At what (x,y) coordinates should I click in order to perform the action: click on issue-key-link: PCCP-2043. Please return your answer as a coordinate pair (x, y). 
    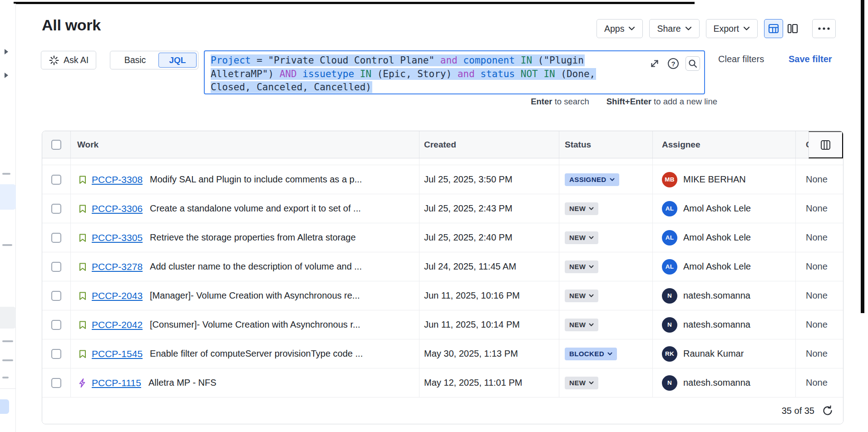
    Looking at the image, I should click on (117, 296).